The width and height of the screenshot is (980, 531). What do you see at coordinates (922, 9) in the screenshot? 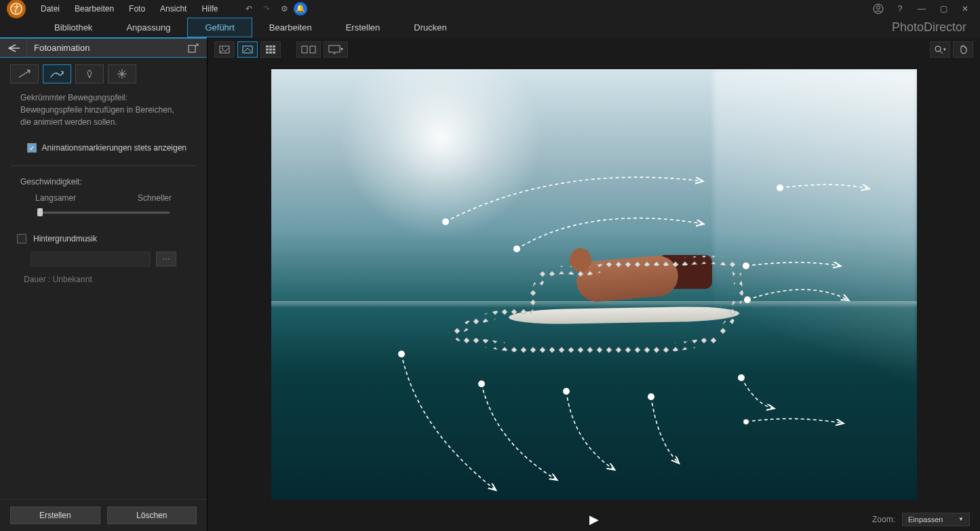
I see `minimize-icon: —` at bounding box center [922, 9].